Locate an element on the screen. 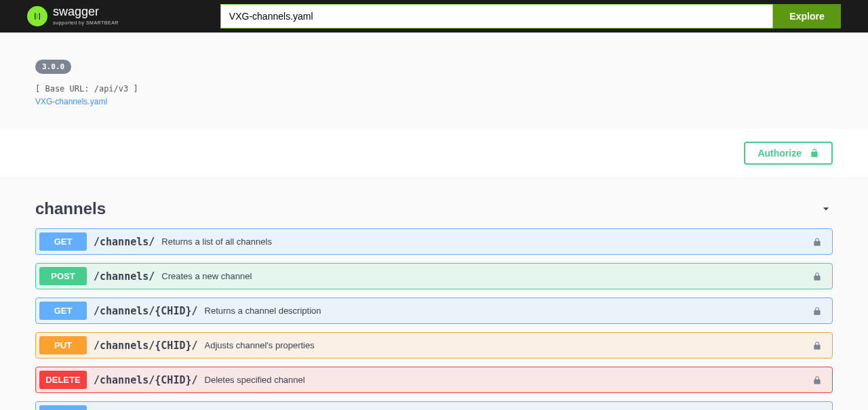  tag-header: channels is located at coordinates (434, 210).